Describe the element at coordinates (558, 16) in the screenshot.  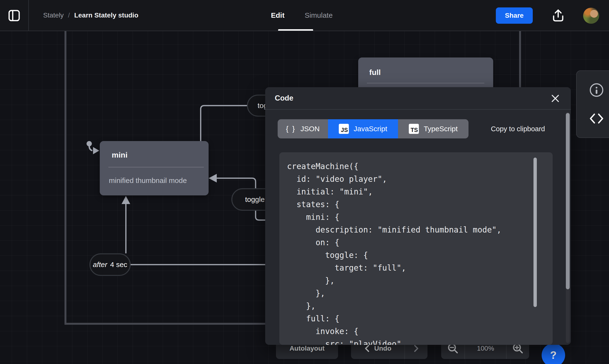
I see `upload-icon` at that location.